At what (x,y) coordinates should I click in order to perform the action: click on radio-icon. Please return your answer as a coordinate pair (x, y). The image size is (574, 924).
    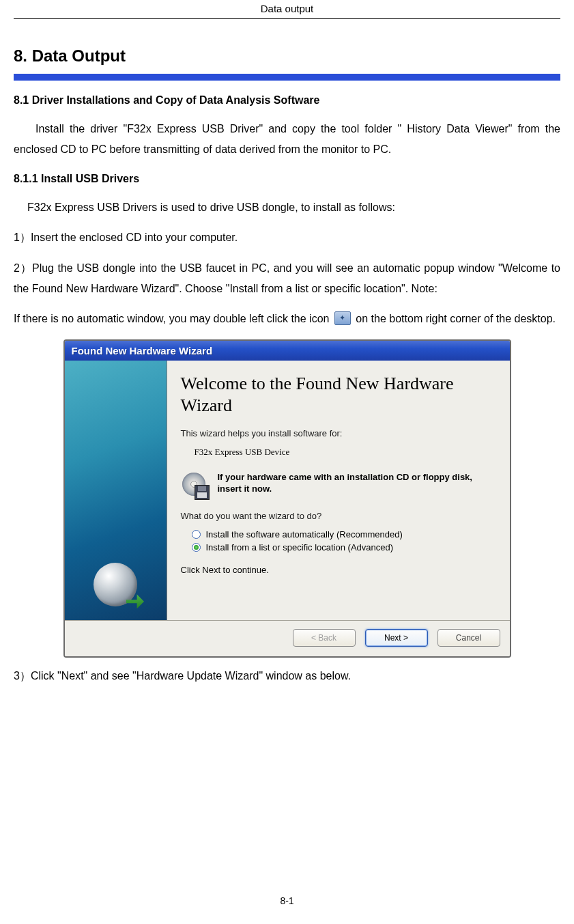
    Looking at the image, I should click on (197, 534).